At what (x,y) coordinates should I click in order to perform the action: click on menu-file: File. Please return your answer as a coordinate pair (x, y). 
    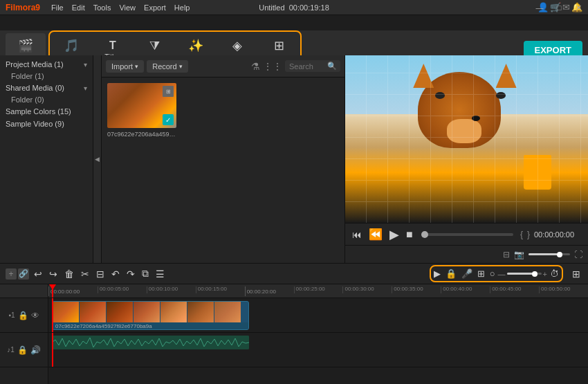
    Looking at the image, I should click on (57, 8).